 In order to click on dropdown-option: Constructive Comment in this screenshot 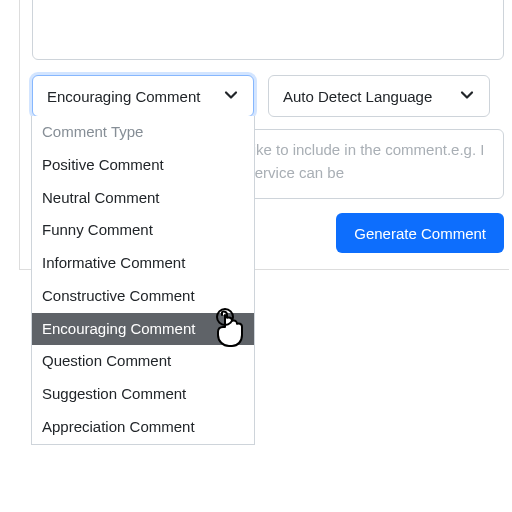, I will do `click(143, 296)`.